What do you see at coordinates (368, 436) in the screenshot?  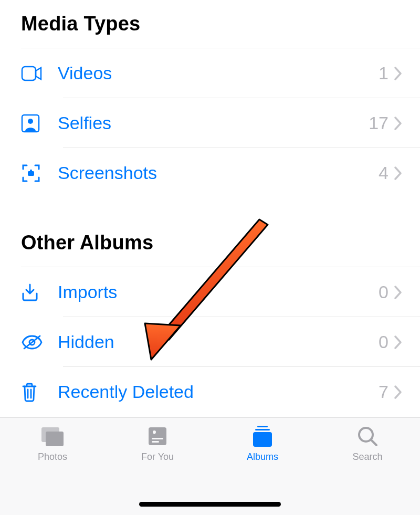 I see `search-icon` at bounding box center [368, 436].